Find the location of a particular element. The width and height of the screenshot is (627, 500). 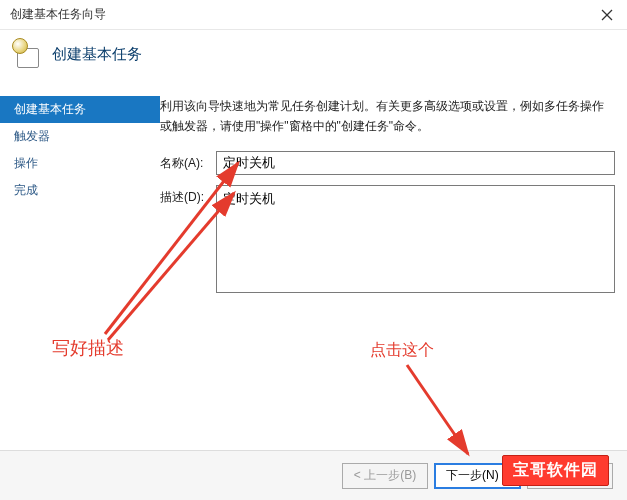

description-input is located at coordinates (416, 239).